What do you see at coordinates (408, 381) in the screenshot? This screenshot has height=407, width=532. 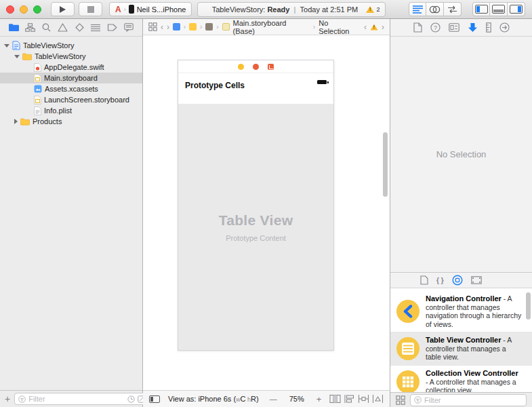 I see `collection-view-controller-icon` at bounding box center [408, 381].